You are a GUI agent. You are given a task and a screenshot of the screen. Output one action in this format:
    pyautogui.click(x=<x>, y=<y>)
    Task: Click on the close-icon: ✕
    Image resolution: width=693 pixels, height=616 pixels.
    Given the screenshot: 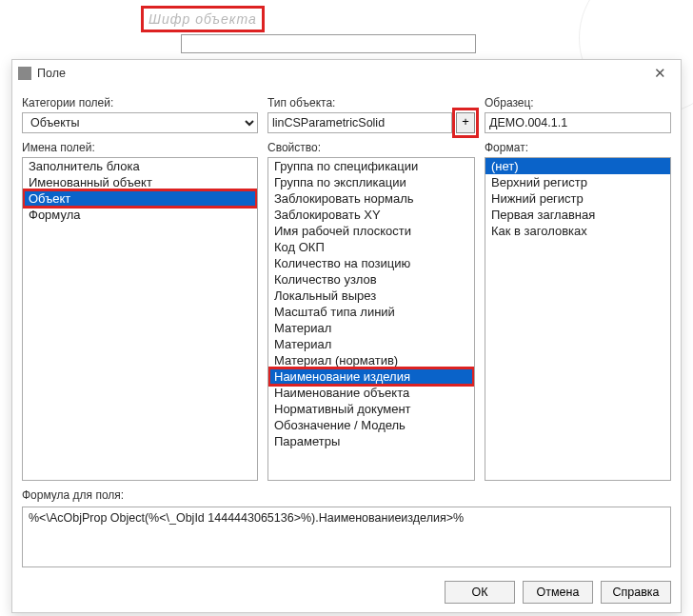 What is the action you would take?
    pyautogui.click(x=661, y=73)
    